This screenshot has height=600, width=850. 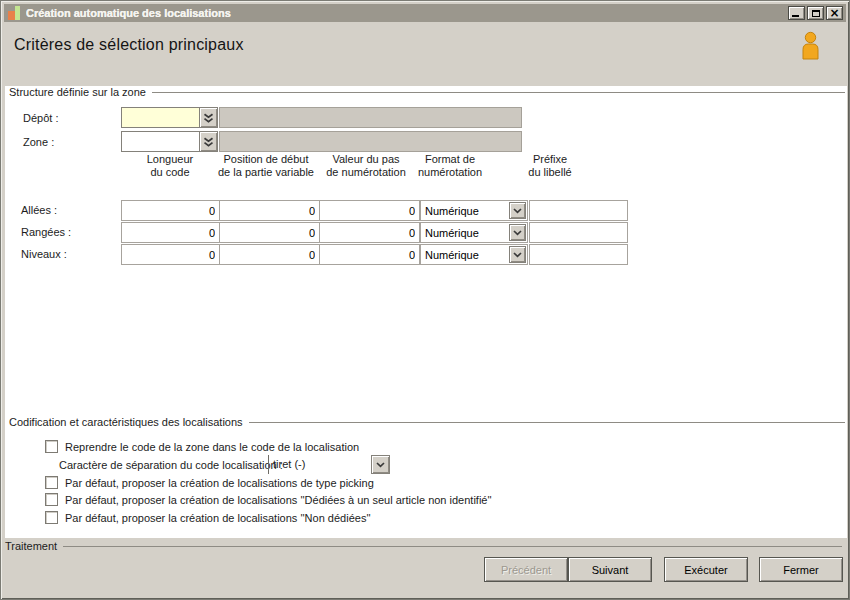 I want to click on title-bar: Création automatique des localisations ×, so click(x=425, y=13).